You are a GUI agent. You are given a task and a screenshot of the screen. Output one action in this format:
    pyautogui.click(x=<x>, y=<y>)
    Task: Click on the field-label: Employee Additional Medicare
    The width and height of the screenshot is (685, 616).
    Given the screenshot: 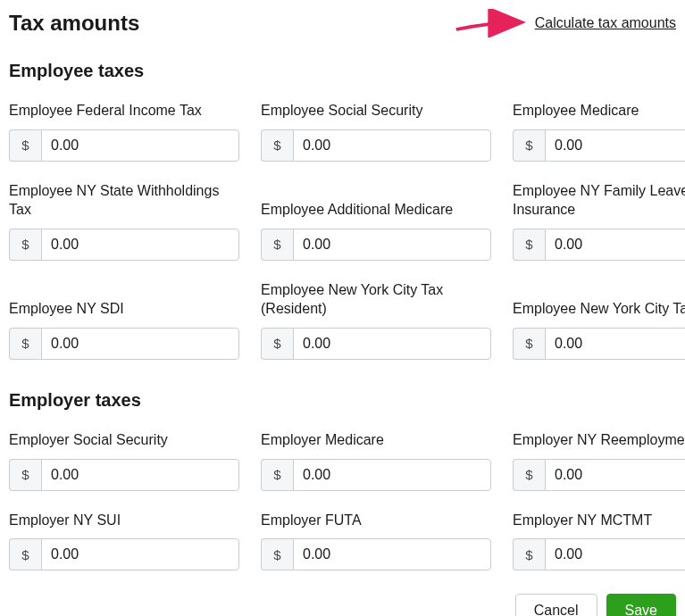 What is the action you would take?
    pyautogui.click(x=376, y=210)
    